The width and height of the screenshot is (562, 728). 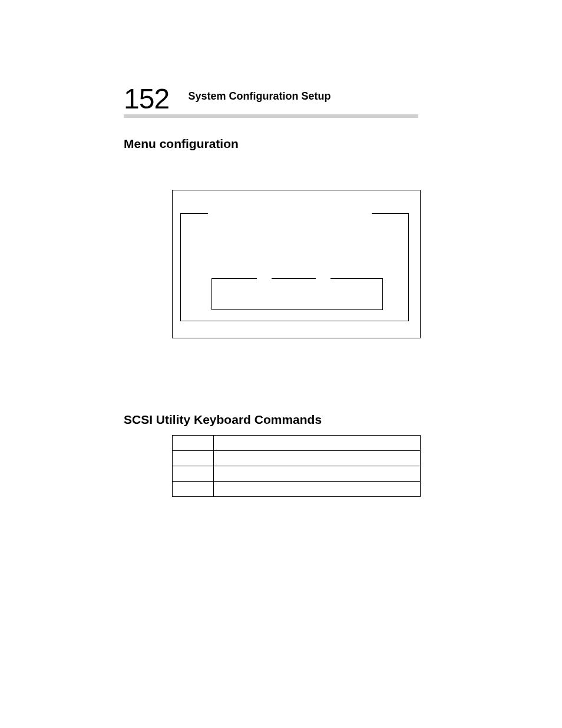 I want to click on keyboard-commands-table, so click(x=296, y=466).